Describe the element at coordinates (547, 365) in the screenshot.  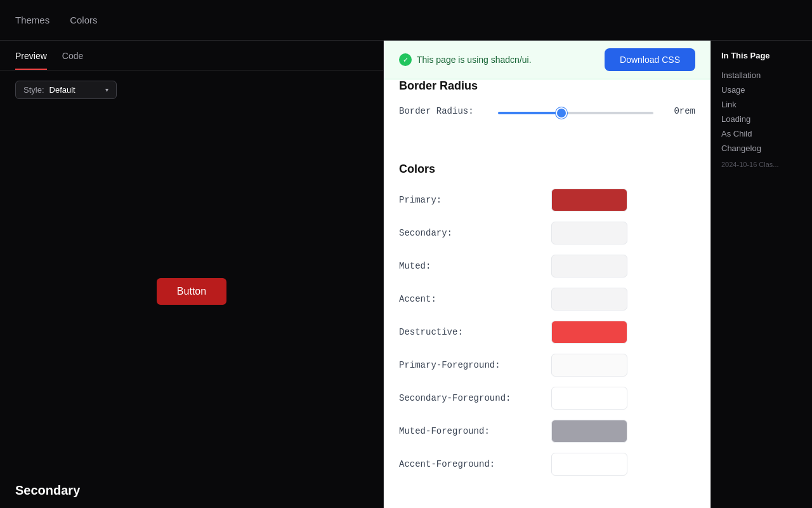
I see `color-row-primary-fg: Primary-Foreground:` at that location.